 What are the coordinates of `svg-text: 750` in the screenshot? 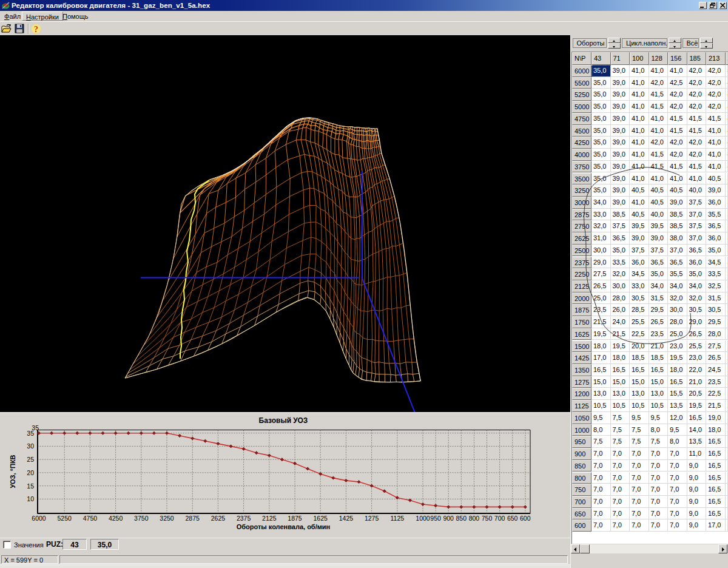 It's located at (487, 518).